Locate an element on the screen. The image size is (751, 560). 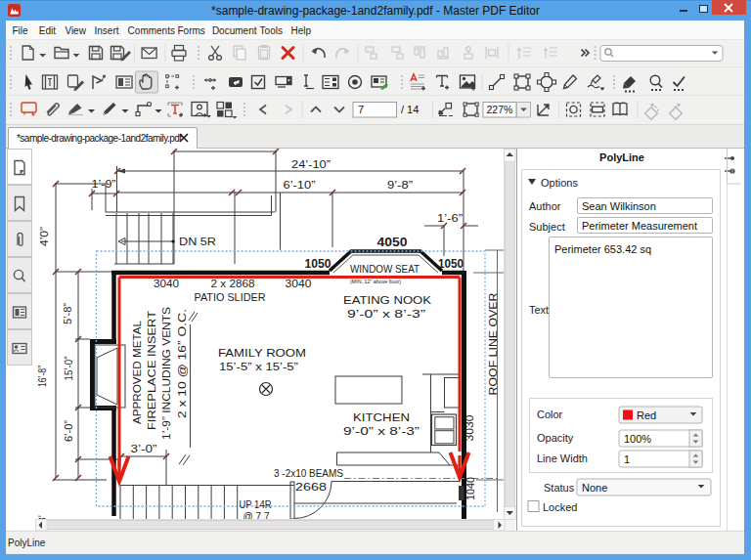
svg-text: 227% is located at coordinates (501, 109).